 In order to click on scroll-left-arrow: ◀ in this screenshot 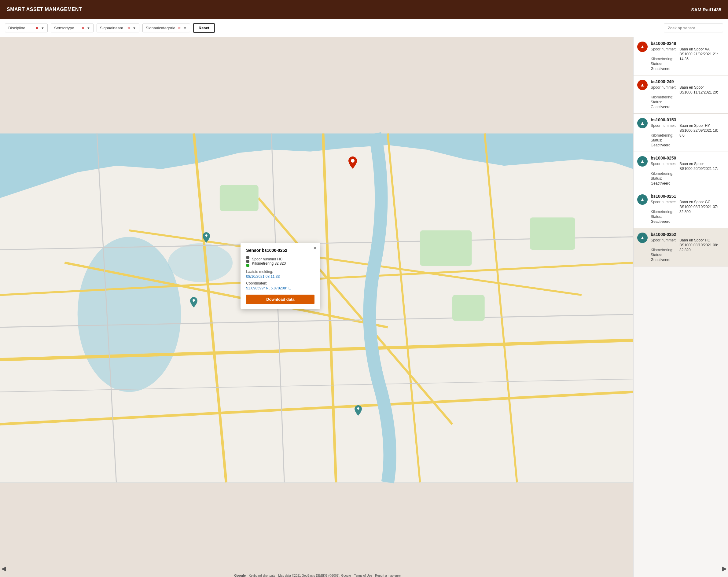, I will do `click(3, 569)`.